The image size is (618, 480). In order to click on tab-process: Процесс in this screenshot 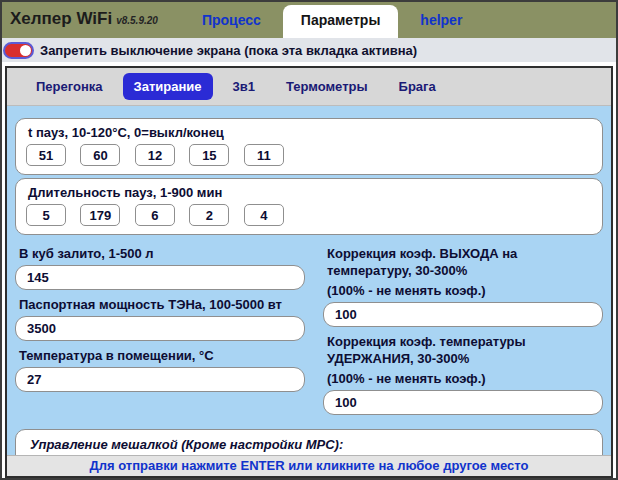, I will do `click(232, 20)`.